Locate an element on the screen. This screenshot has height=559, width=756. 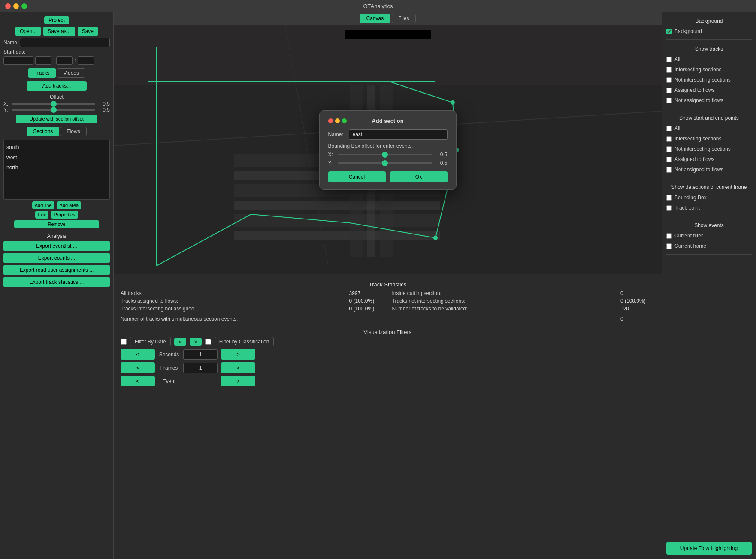
tab-flows: Flows is located at coordinates (73, 131).